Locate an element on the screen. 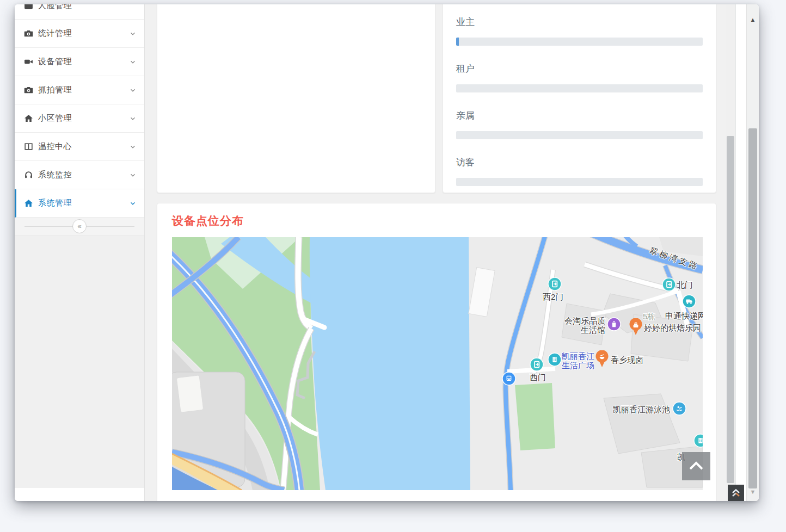 The height and width of the screenshot is (532, 786). columns-icon is located at coordinates (28, 147).